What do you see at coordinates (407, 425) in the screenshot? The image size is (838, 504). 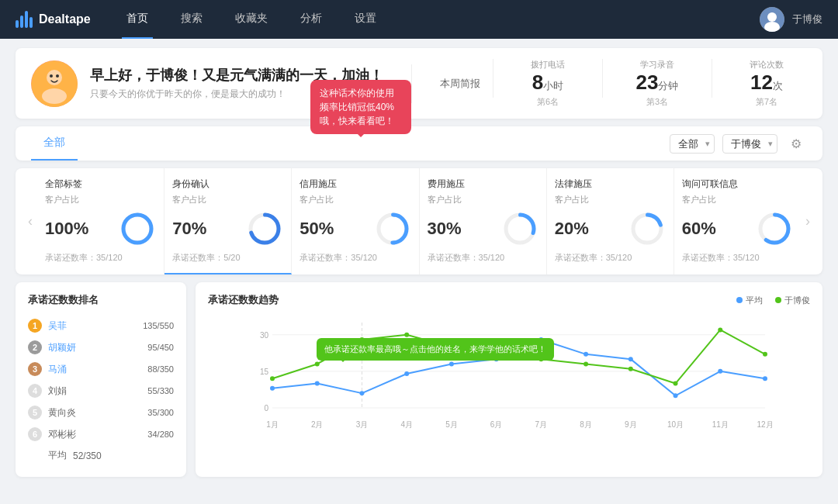 I see `svg-text: 4月` at bounding box center [407, 425].